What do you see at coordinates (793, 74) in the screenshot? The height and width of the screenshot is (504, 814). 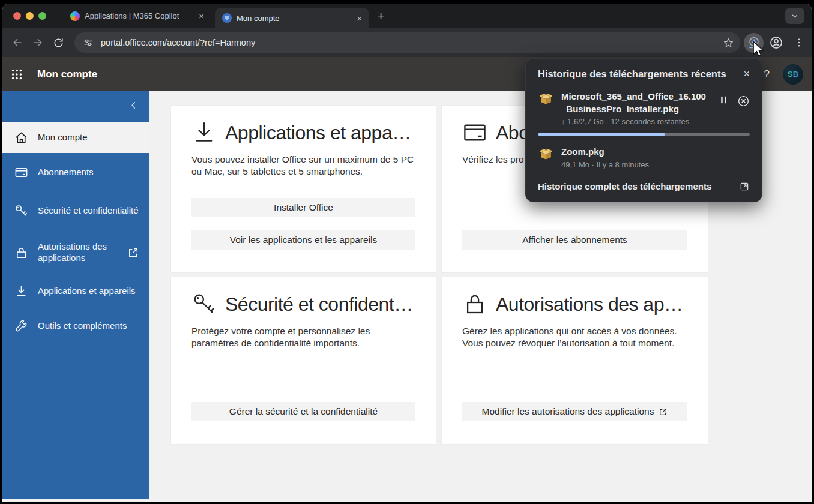 I see `avatar: SB` at bounding box center [793, 74].